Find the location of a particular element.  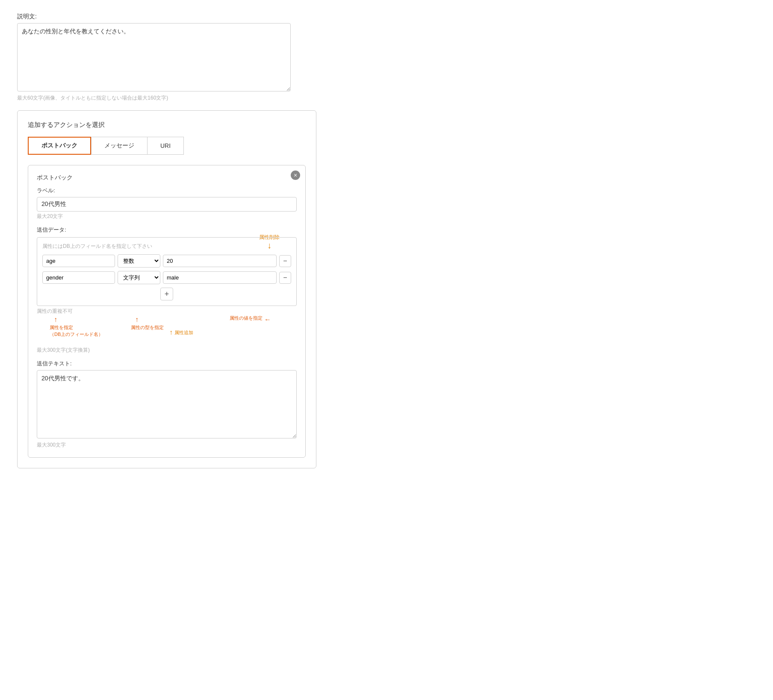

tab-uri: URI is located at coordinates (166, 146).